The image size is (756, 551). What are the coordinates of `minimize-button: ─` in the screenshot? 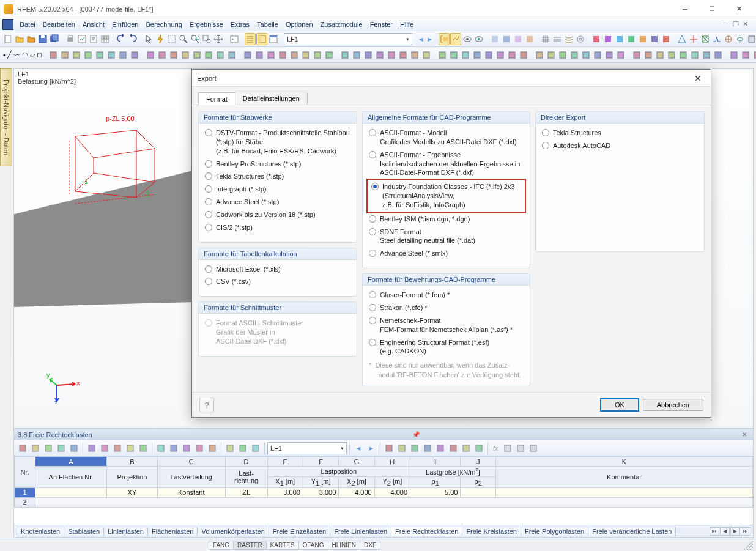 It's located at (685, 9).